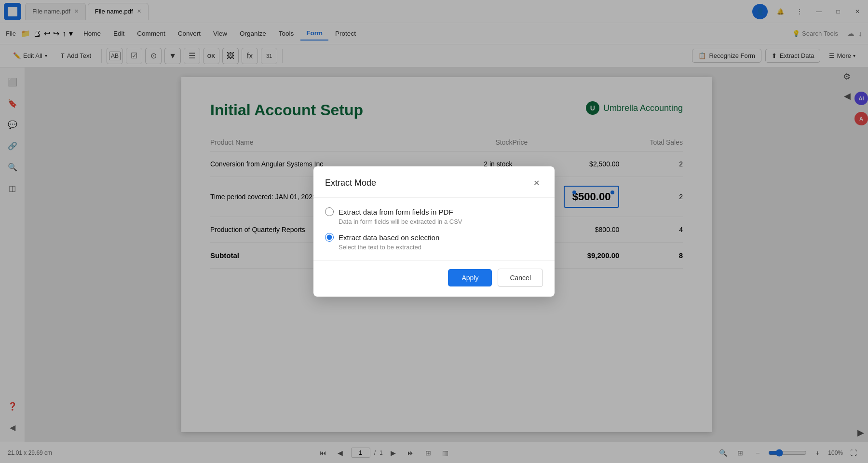 The height and width of the screenshot is (463, 868). I want to click on modal-header: Extract Mode ✕, so click(434, 182).